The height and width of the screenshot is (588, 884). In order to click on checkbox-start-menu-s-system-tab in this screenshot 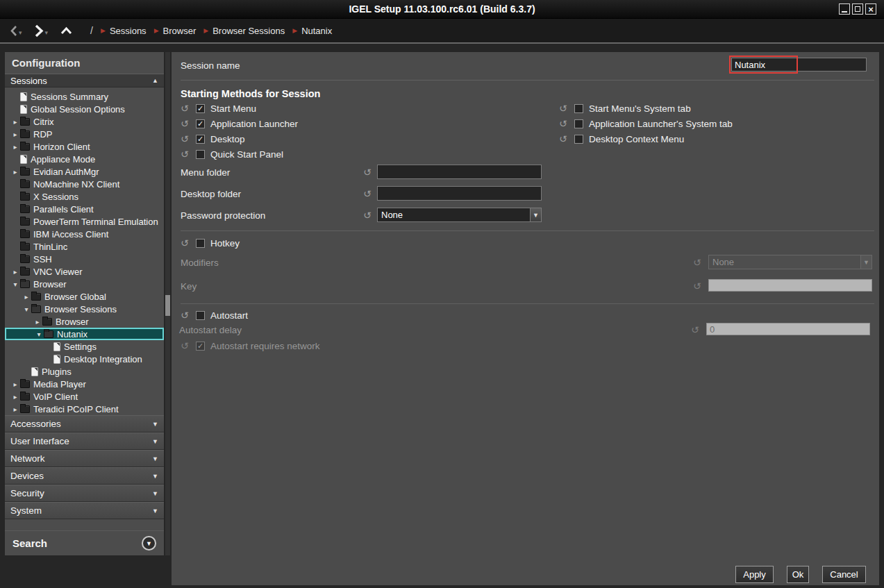, I will do `click(579, 108)`.